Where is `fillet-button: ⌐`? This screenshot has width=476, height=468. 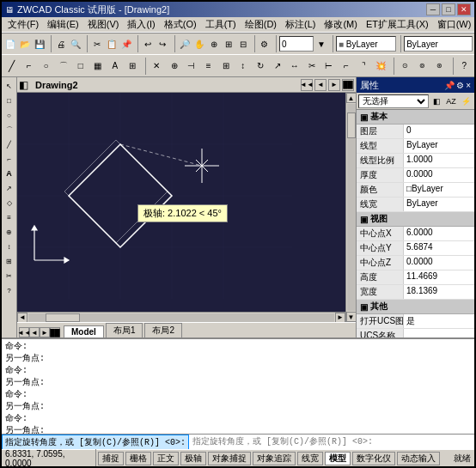
fillet-button: ⌐ is located at coordinates (345, 66).